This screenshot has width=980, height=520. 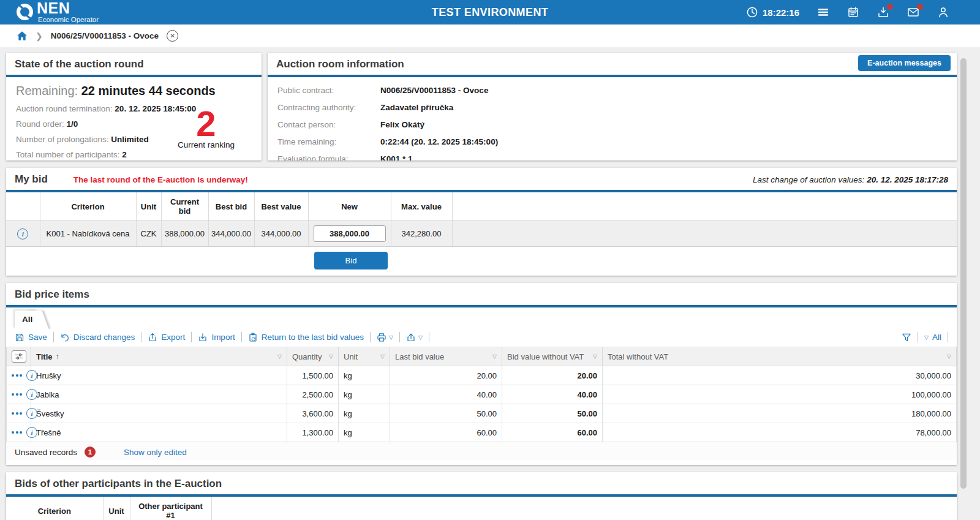 What do you see at coordinates (943, 12) in the screenshot?
I see `person-icon` at bounding box center [943, 12].